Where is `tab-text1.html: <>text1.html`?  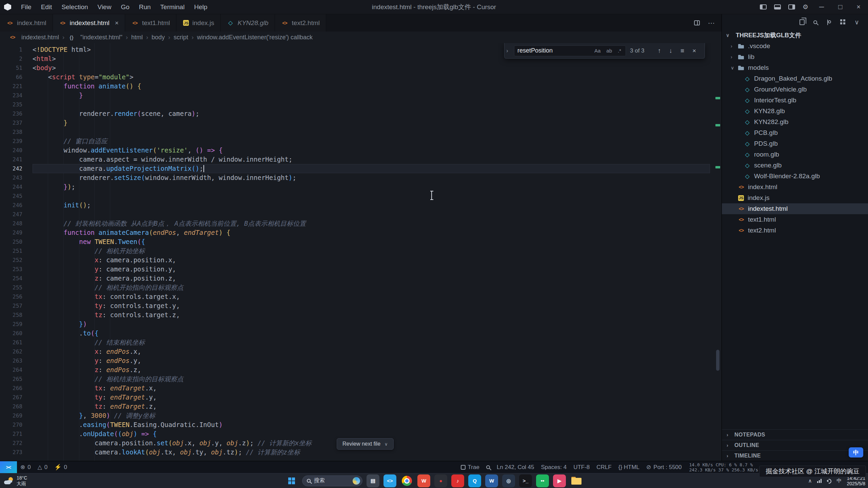 tab-text1.html: <>text1.html is located at coordinates (151, 23).